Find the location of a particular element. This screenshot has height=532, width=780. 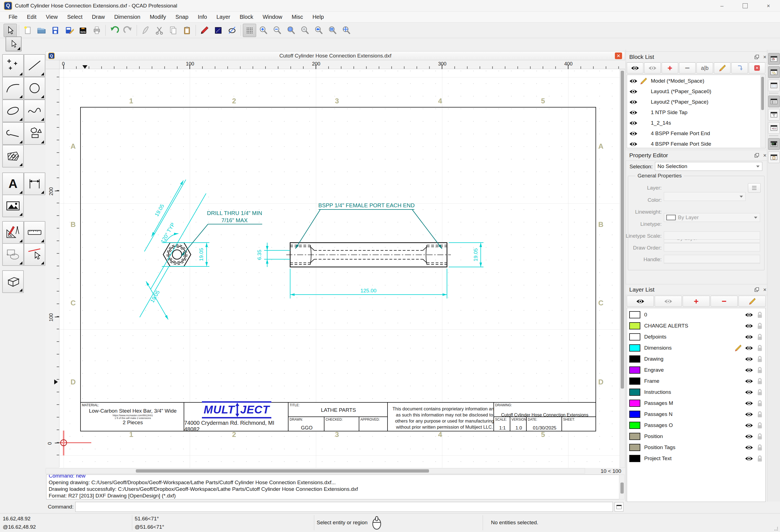

save-button is located at coordinates (55, 30).